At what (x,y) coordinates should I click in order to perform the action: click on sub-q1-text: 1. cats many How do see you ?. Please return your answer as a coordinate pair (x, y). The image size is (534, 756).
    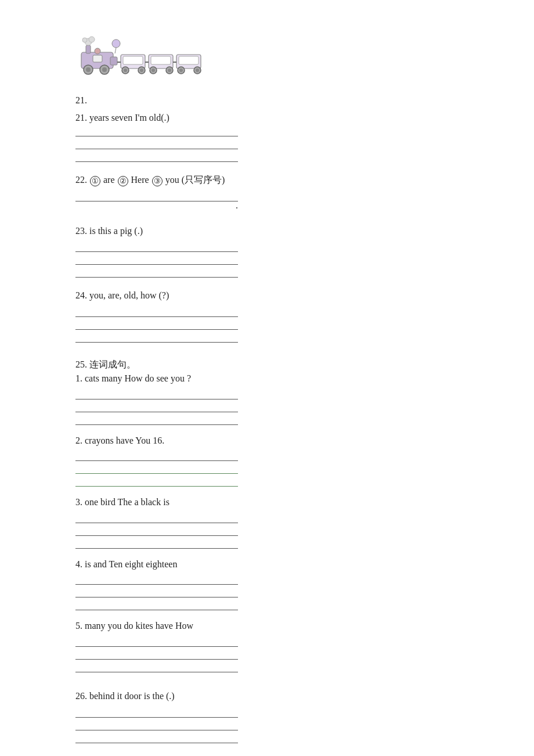
    Looking at the image, I should click on (267, 379).